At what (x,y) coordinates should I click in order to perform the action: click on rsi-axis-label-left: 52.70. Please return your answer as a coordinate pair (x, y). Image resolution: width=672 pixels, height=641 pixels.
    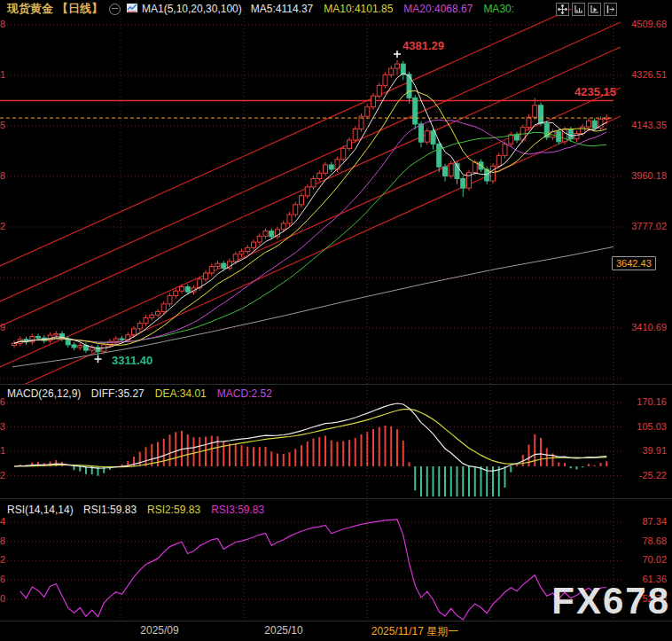
    Looking at the image, I should click on (3, 598).